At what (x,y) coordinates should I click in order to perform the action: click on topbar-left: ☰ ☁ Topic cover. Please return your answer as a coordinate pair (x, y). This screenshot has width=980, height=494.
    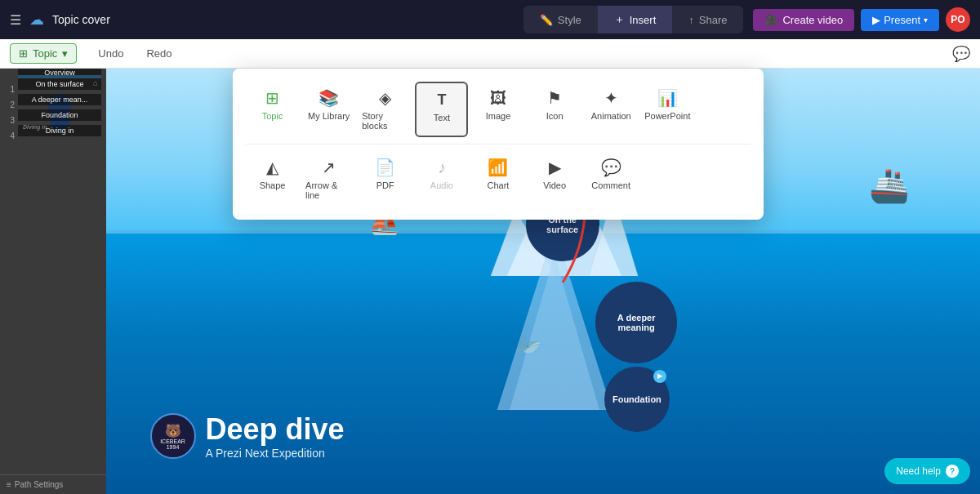
    Looking at the image, I should click on (261, 20).